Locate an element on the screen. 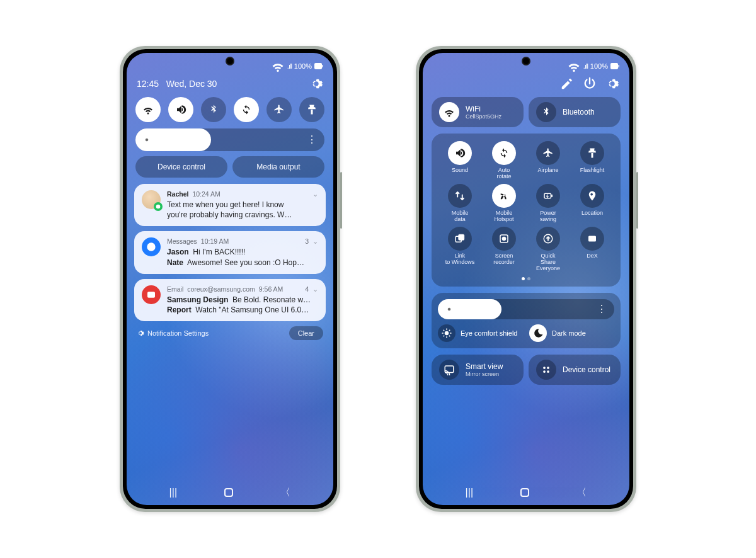 This screenshot has height=558, width=756. link-windows-tile: Linkto Windows is located at coordinates (460, 249).